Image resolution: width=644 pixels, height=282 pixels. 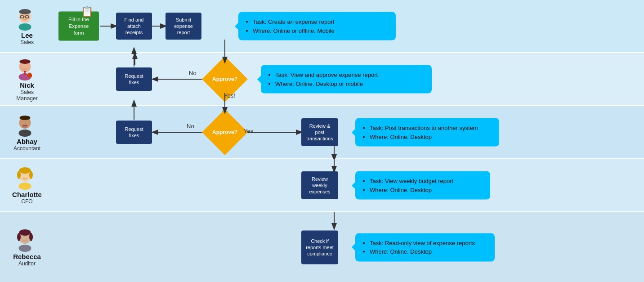 What do you see at coordinates (431, 128) in the screenshot?
I see `callout-abhay-bullet1: Task: Post transactions to another syste…` at bounding box center [431, 128].